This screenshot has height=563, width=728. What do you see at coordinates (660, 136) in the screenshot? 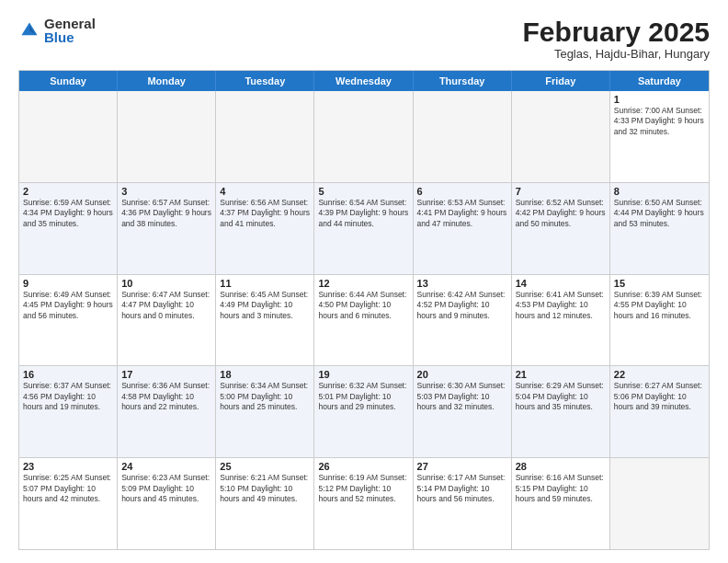
I see `calendar-cell: 1Sunrise: 7:00 AM Sunset: 4:33 PM Daylig…` at bounding box center [660, 136].